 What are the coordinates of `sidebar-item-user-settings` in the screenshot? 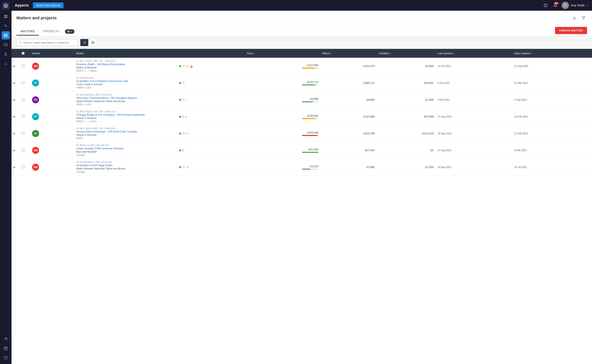 It's located at (6, 339).